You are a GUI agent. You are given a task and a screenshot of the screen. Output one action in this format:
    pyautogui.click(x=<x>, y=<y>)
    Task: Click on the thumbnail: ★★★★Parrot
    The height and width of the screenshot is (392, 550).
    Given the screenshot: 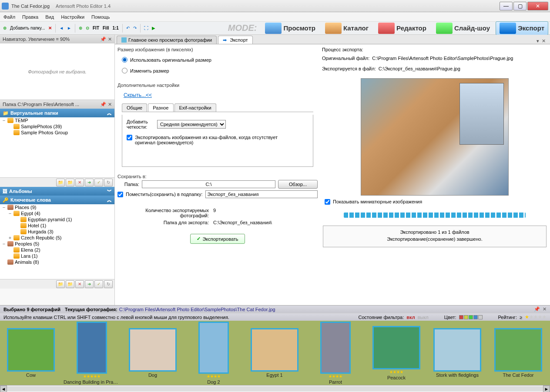 What is the action you would take?
    pyautogui.click(x=335, y=353)
    